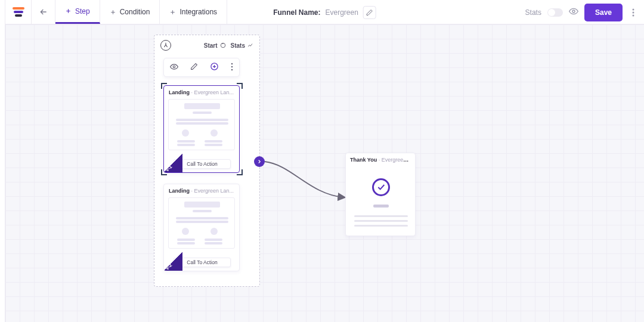  What do you see at coordinates (198, 12) in the screenshot?
I see `tab-integrations-label: Integrations` at bounding box center [198, 12].